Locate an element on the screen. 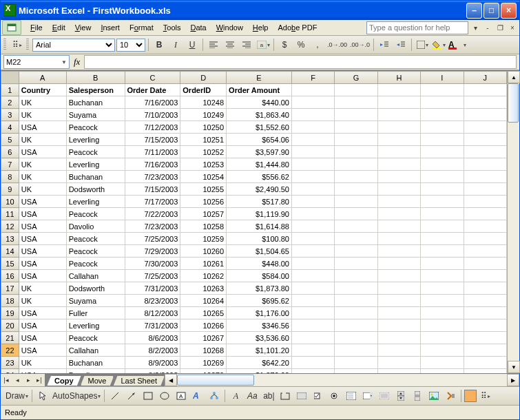 The height and width of the screenshot is (420, 520). cell: 7/16/2003 is located at coordinates (153, 165).